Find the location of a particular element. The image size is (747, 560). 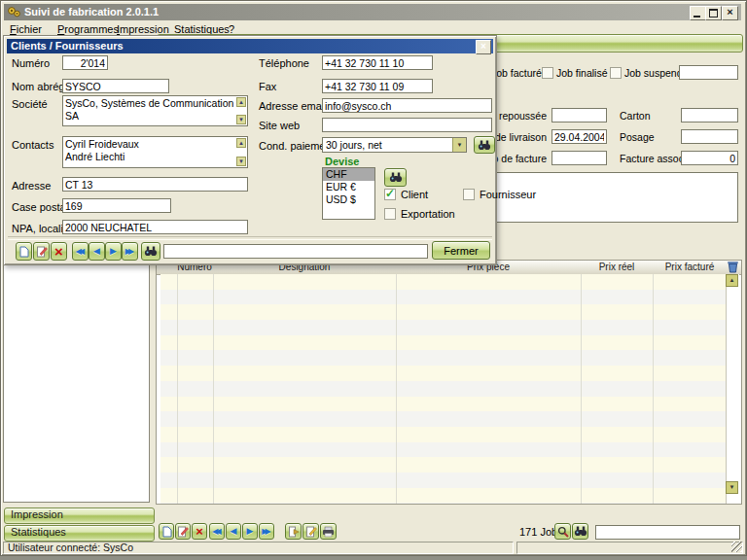

new-record-button is located at coordinates (23, 251).